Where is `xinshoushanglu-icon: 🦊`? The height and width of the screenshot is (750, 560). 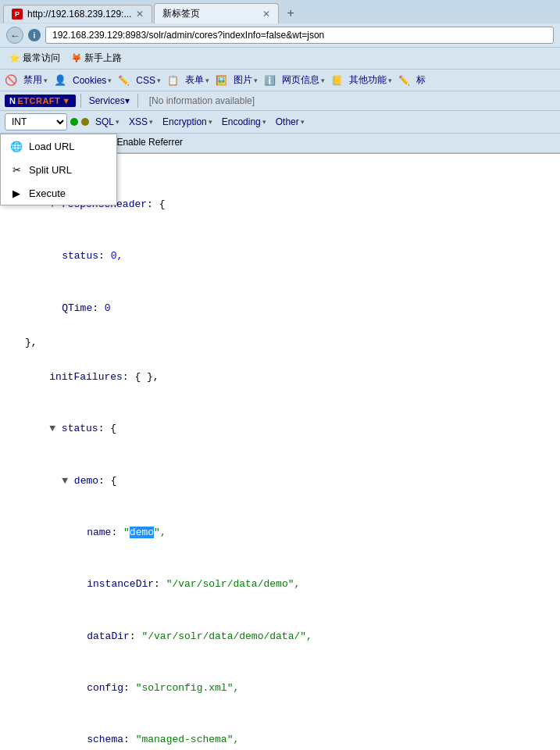 xinshoushanglu-icon: 🦊 is located at coordinates (77, 59).